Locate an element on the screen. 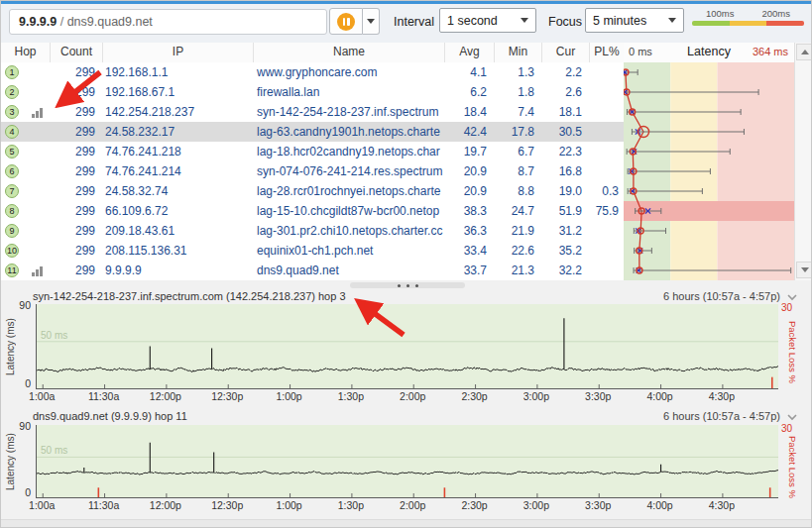  cell-cur: 30.5 is located at coordinates (566, 132).